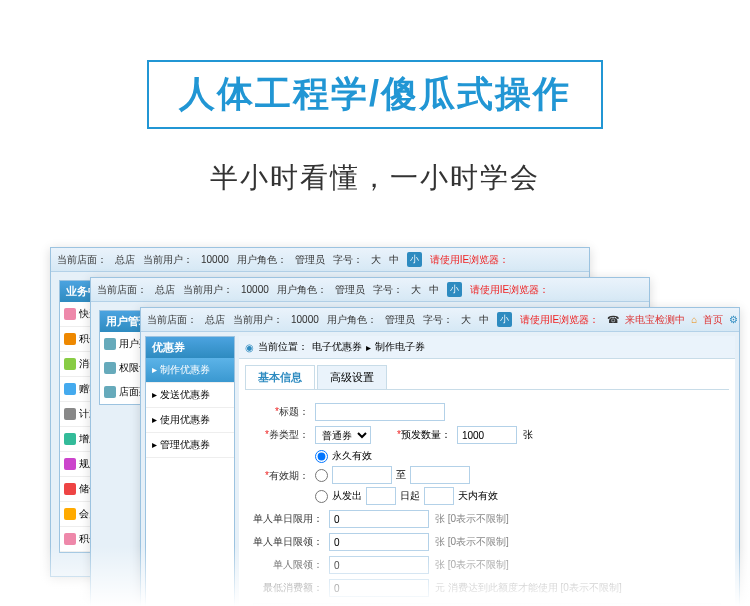 Image resolution: width=750 pixels, height=606 pixels. What do you see at coordinates (734, 320) in the screenshot?
I see `gear-icon: ⚙` at bounding box center [734, 320].